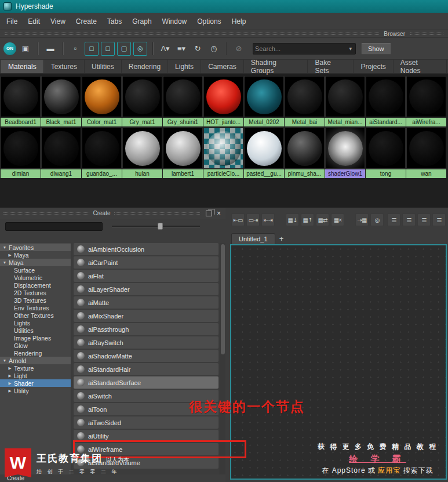 The image size is (448, 482). I want to click on browser-collapsed-panel: Browser, so click(224, 34).